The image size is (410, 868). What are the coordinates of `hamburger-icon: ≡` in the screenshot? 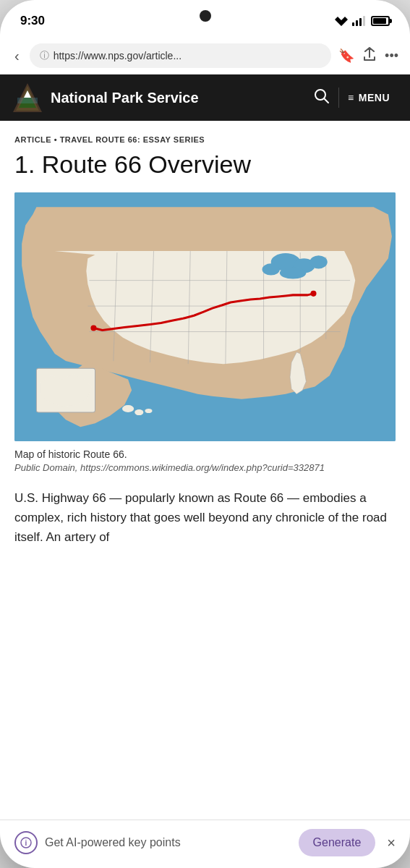 It's located at (351, 98).